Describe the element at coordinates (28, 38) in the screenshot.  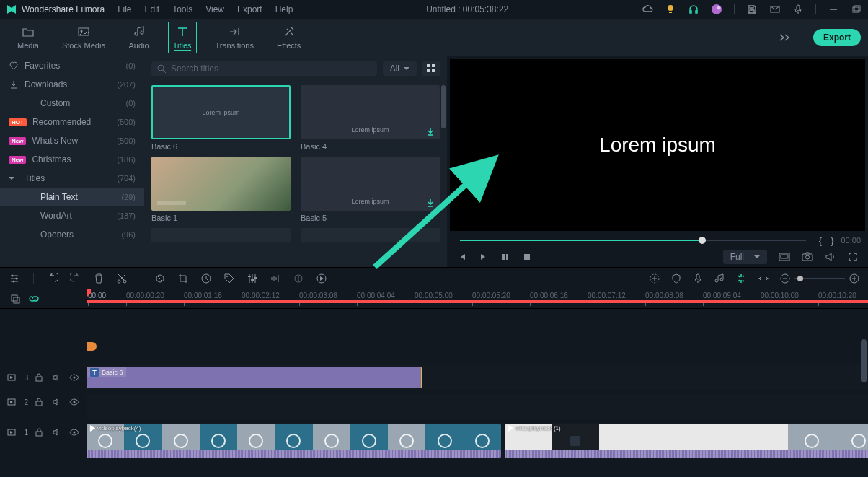
I see `tab-media: Media` at that location.